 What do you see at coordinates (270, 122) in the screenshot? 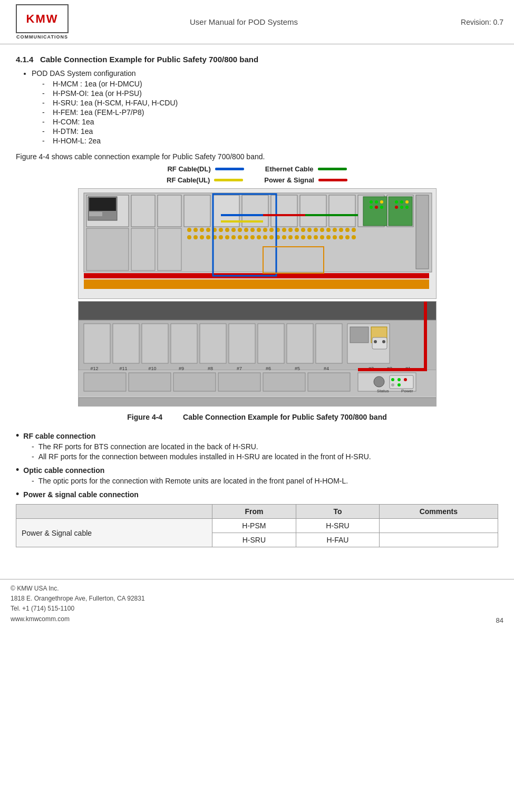
I see `config-item-5: -H-COM: 1ea` at bounding box center [270, 122].